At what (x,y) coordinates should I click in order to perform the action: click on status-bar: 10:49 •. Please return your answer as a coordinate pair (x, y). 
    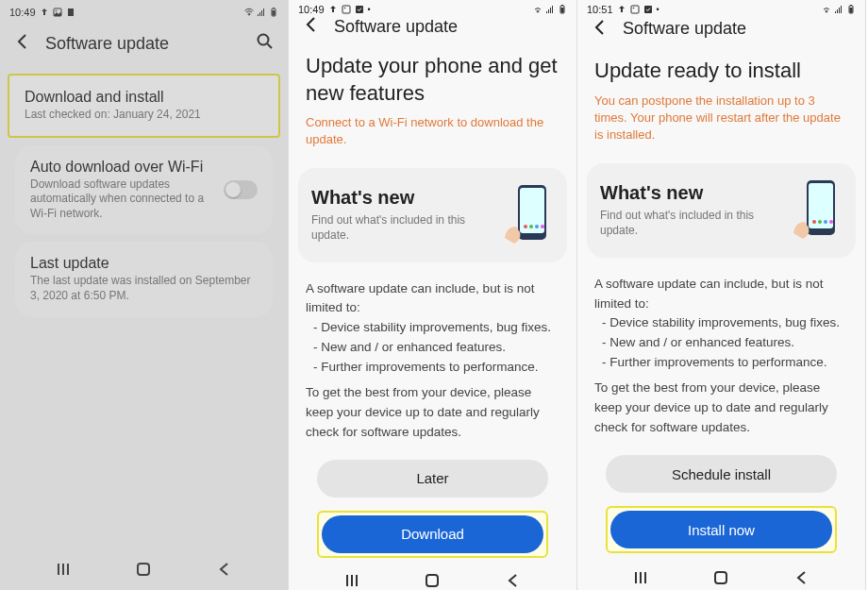
    Looking at the image, I should click on (432, 8).